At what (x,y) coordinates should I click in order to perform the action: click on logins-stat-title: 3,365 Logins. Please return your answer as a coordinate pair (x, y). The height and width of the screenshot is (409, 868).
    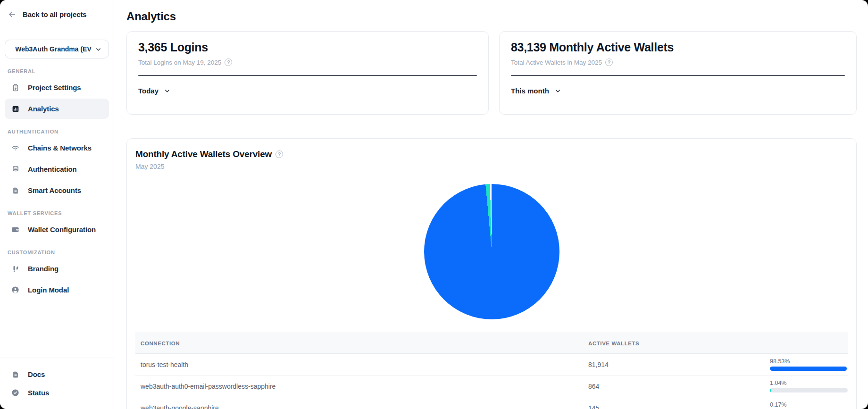
    Looking at the image, I should click on (308, 47).